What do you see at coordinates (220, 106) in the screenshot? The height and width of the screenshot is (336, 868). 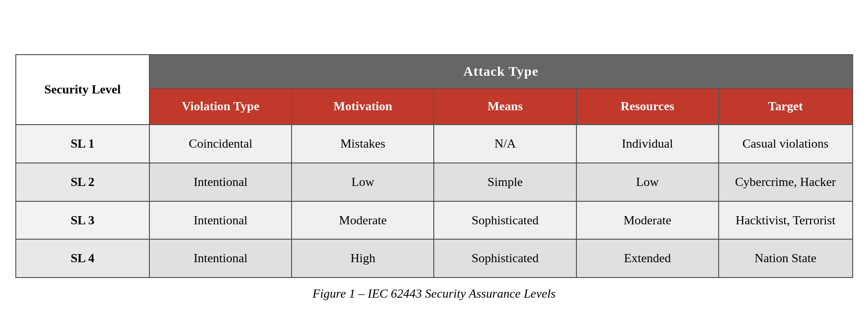 I see `violation-type-col-header: Violation Type` at bounding box center [220, 106].